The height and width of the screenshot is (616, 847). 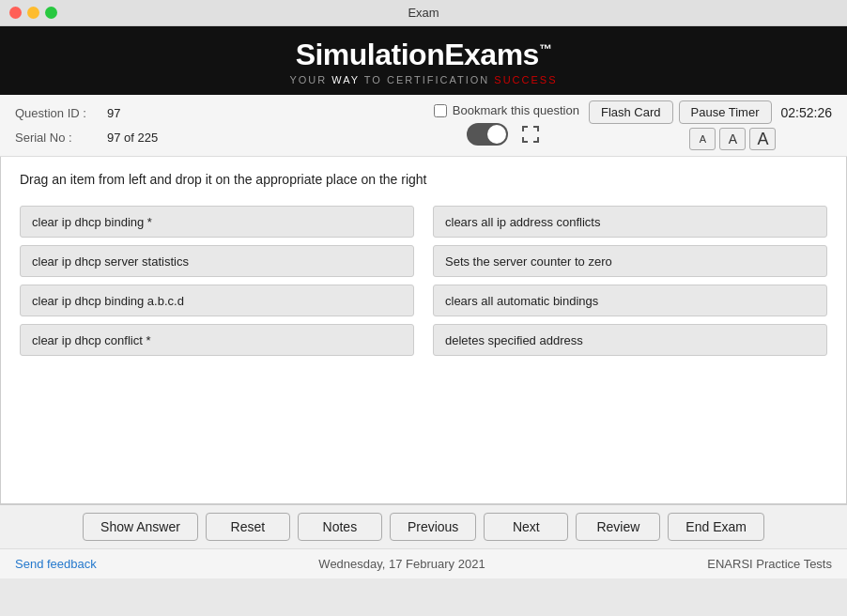 What do you see at coordinates (402, 563) in the screenshot?
I see `footer-date: Wednesday, 17 February 2021` at bounding box center [402, 563].